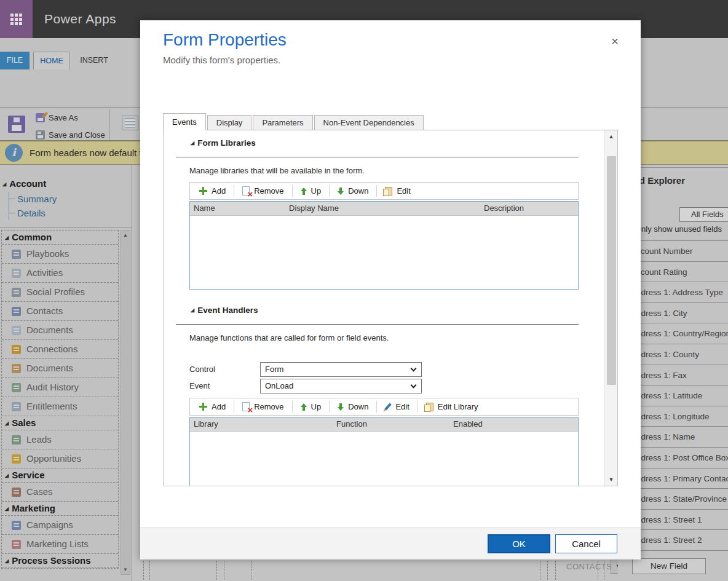 This screenshot has height=581, width=728. Describe the element at coordinates (277, 171) in the screenshot. I see `form-libraries-description: Manage libraries that will be available …` at that location.